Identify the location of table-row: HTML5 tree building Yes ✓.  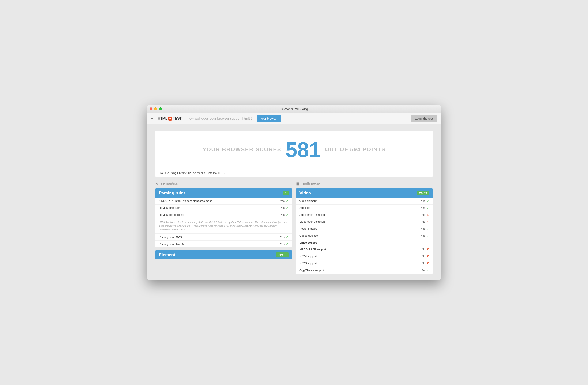
(224, 215).